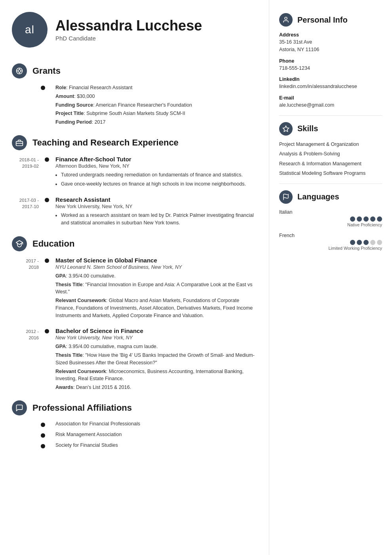 This screenshot has width=392, height=555. What do you see at coordinates (286, 197) in the screenshot?
I see `flag-icon` at bounding box center [286, 197].